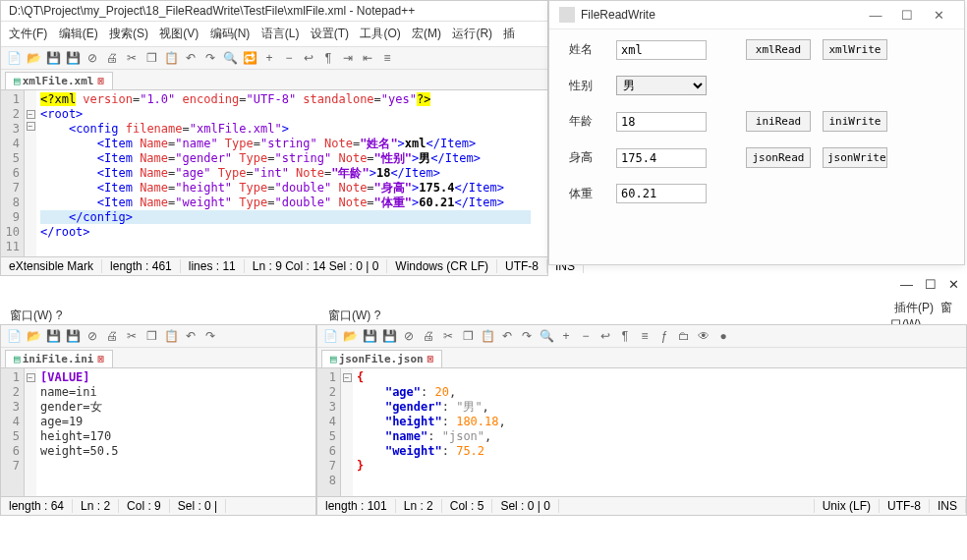 This screenshot has width=967, height=560. What do you see at coordinates (330, 33) in the screenshot?
I see `menu-settings: 设置(T)` at bounding box center [330, 33].